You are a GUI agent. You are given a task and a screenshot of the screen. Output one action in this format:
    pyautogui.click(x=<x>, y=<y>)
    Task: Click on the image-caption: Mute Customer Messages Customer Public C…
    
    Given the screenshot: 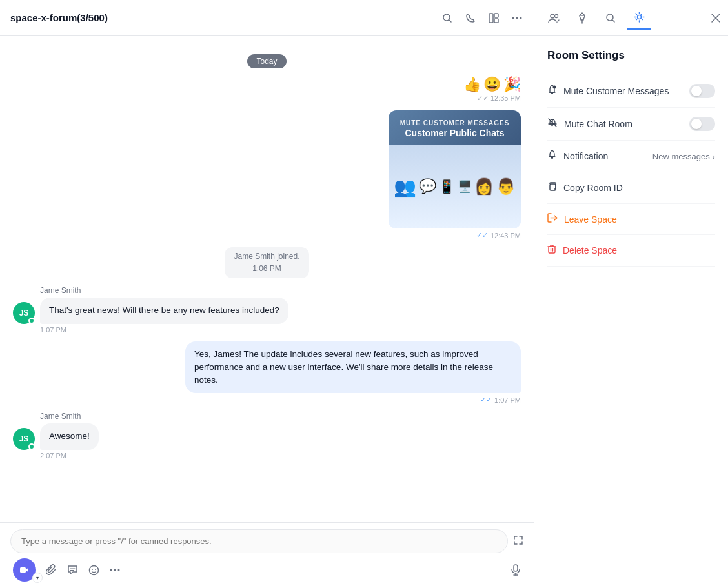 What is the action you would take?
    pyautogui.click(x=454, y=128)
    